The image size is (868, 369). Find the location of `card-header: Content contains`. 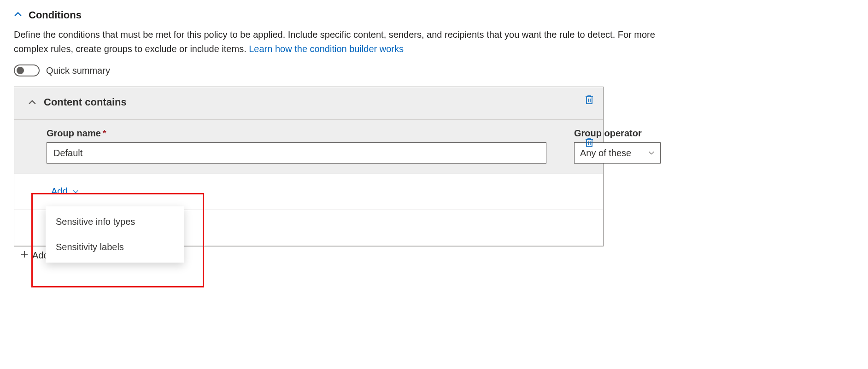

card-header: Content contains is located at coordinates (309, 103).